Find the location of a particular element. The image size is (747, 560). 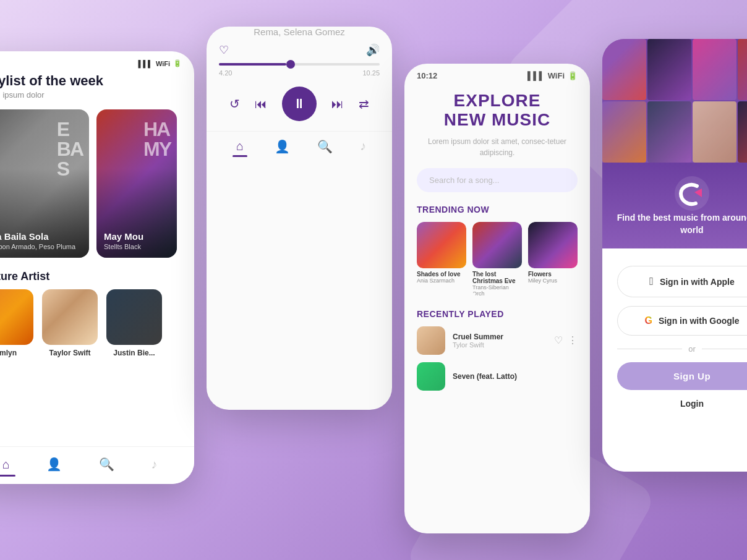

progress-times: 4.20 10.25 is located at coordinates (299, 73).